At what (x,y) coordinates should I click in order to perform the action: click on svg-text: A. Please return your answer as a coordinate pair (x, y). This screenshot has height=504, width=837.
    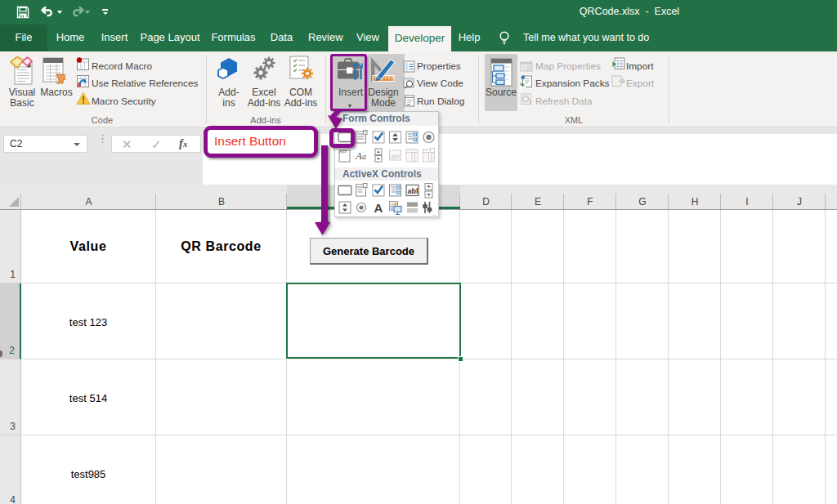
    Looking at the image, I should click on (379, 207).